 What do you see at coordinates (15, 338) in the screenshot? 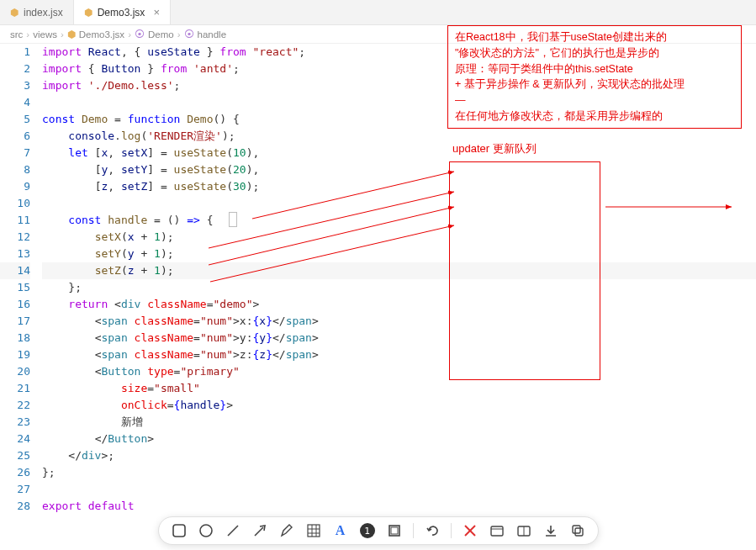
I see `line-number: 18` at bounding box center [15, 338].